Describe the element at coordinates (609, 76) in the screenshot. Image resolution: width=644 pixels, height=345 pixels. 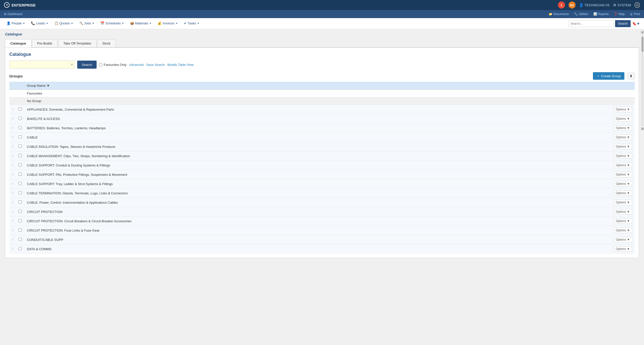
I see `create-group-button: ＋ Create Group` at that location.